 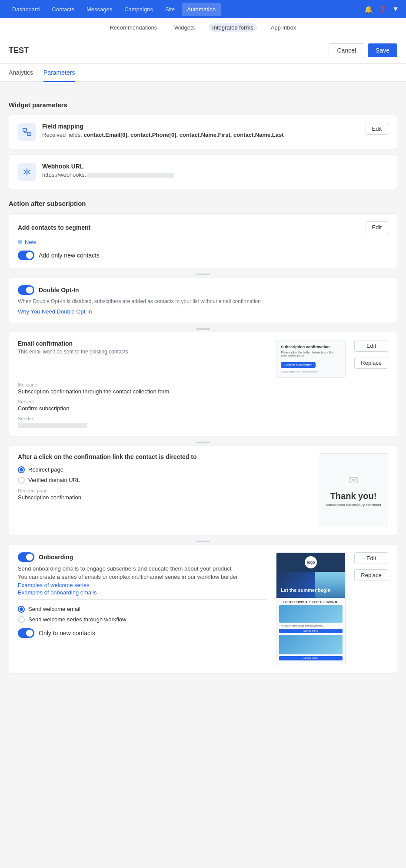 I want to click on thank-you-subtitle: Subscription successfully confirmed, so click(x=354, y=505).